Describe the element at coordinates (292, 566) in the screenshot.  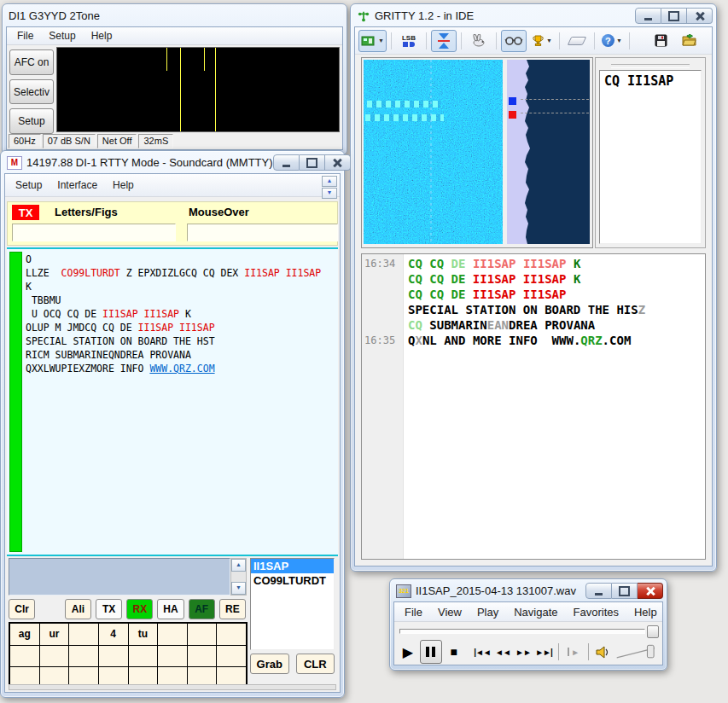
I see `list-item: II1SAP` at that location.